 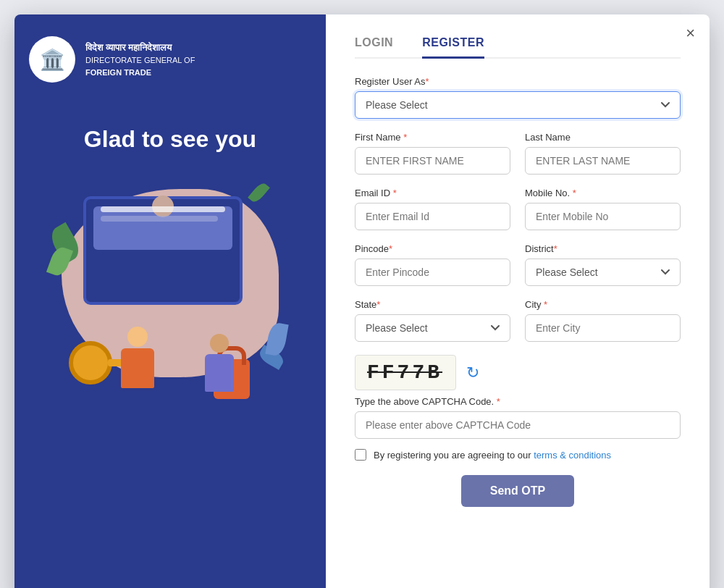 I want to click on mobile-group: Mobile No. *, so click(x=602, y=209).